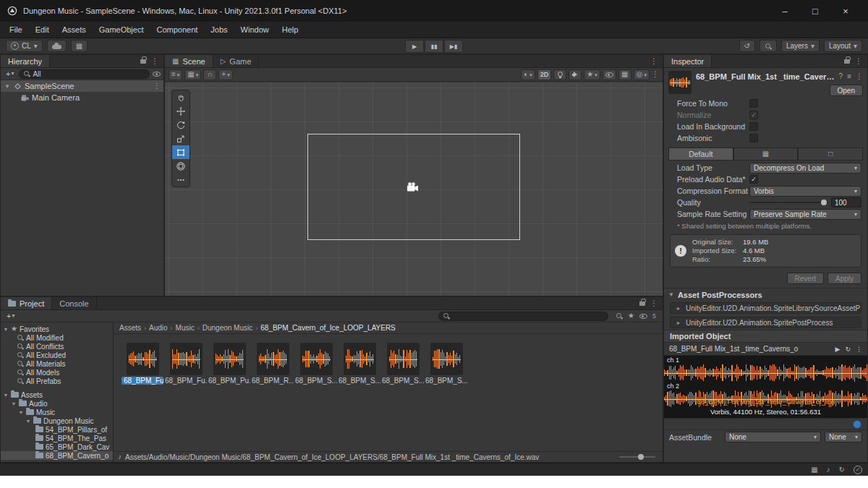 The image size is (868, 488). I want to click on tree-item-folder-selected: 68_BPM_Cavern_o, so click(56, 455).